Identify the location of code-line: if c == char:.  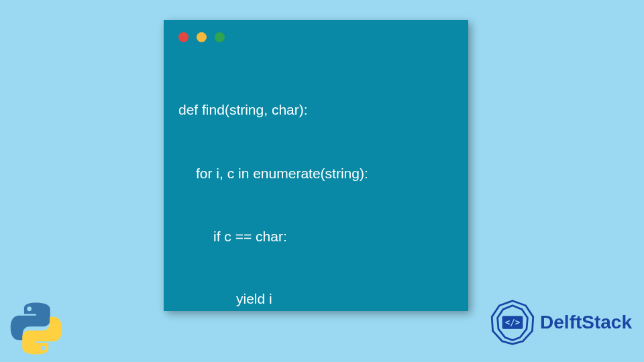
(317, 237).